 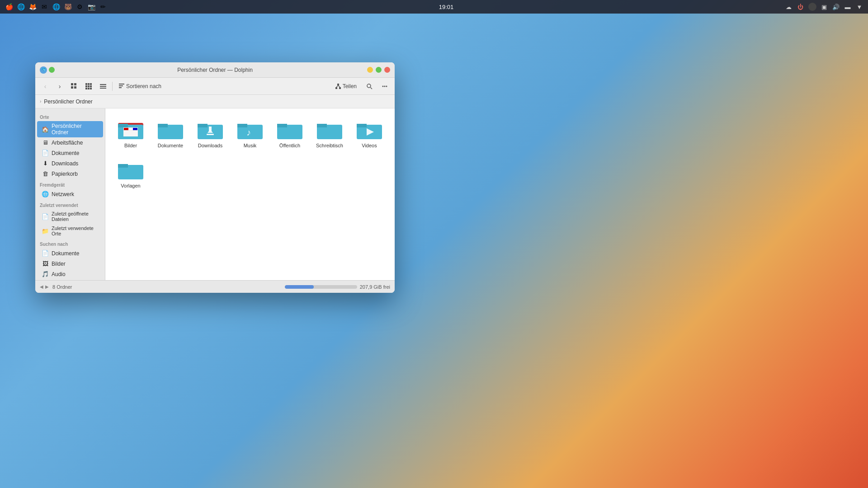 I want to click on apple-icon: 🍎, so click(x=9, y=7).